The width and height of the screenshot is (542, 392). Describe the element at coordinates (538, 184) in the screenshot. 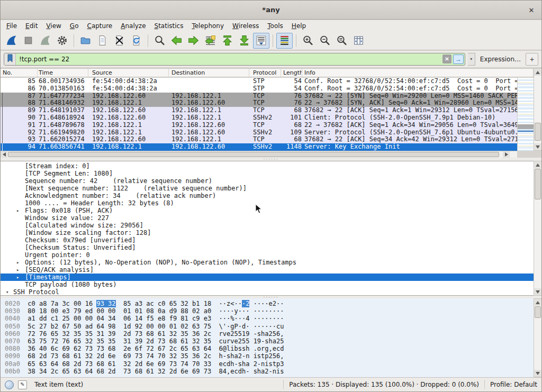

I see `details-scroll-thumb` at that location.